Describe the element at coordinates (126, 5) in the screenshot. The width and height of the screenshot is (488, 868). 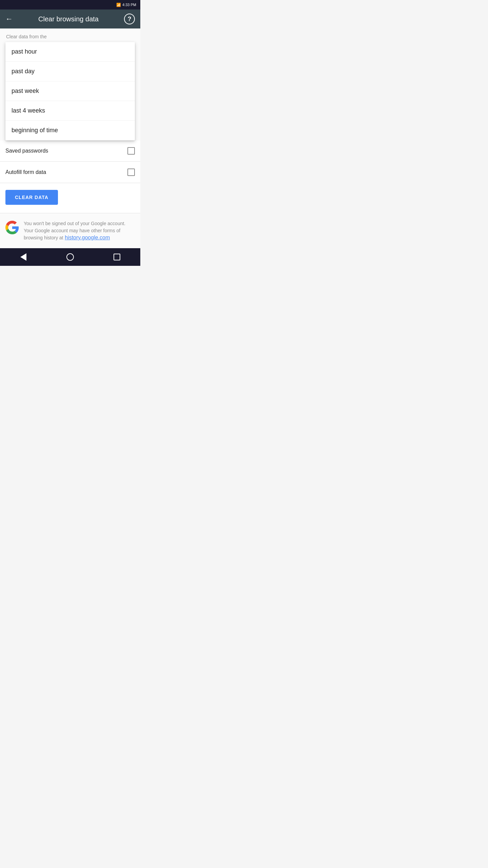
I see `status-icons: 📶 4:33 PM` at that location.